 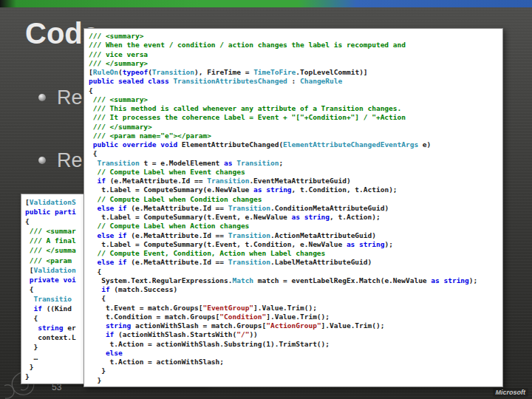 What do you see at coordinates (61, 160) in the screenshot?
I see `bullet-item-2: Re` at bounding box center [61, 160].